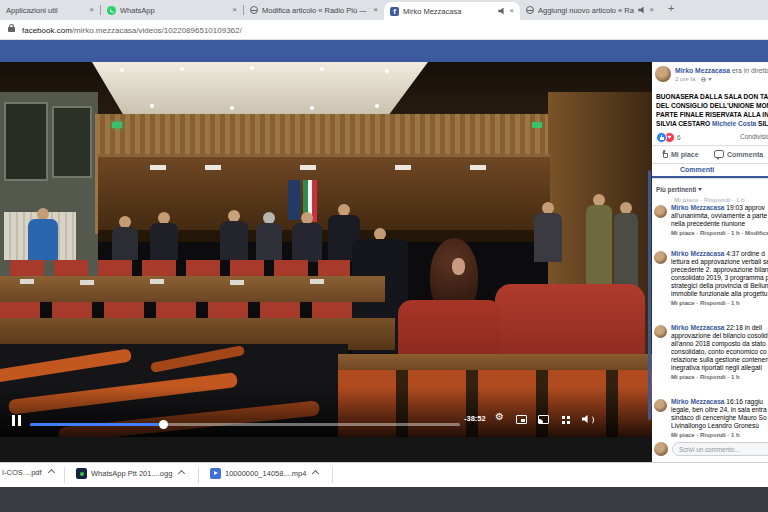 The image size is (768, 512). I want to click on scene-desk-papers, so click(27, 282).